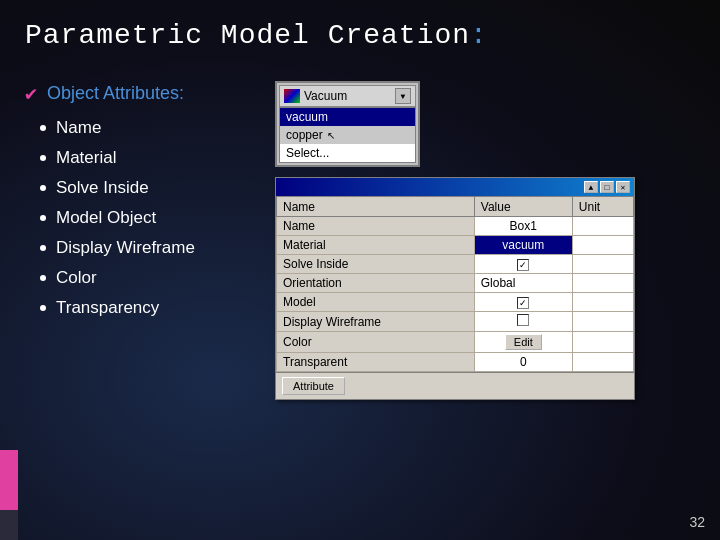  Describe the element at coordinates (456, 362) in the screenshot. I see `table-row: Transparent 0` at that location.